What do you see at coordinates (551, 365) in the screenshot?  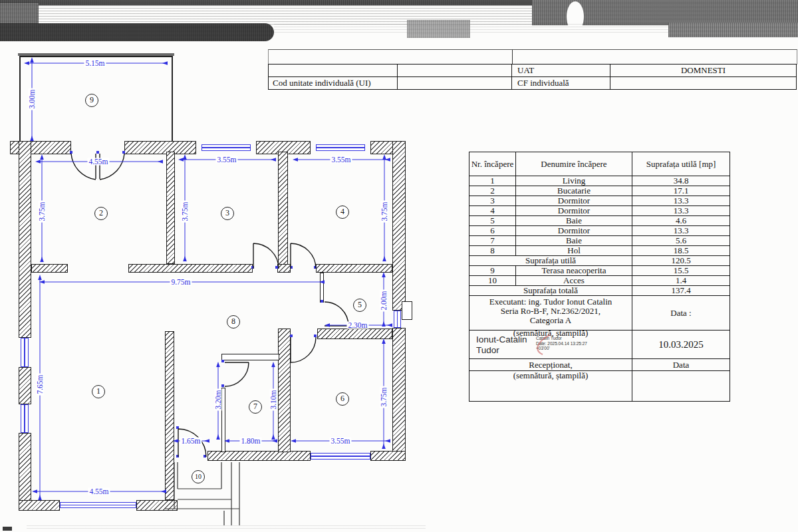 I see `receptionat-cell: Recepționat,` at bounding box center [551, 365].